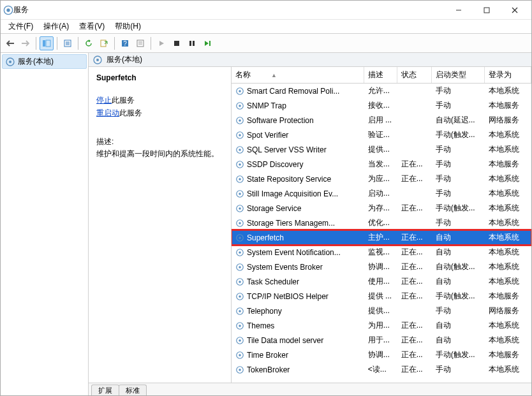  What do you see at coordinates (298, 194) in the screenshot?
I see `cell-name: Still Image Acquisition Ev...` at bounding box center [298, 194].